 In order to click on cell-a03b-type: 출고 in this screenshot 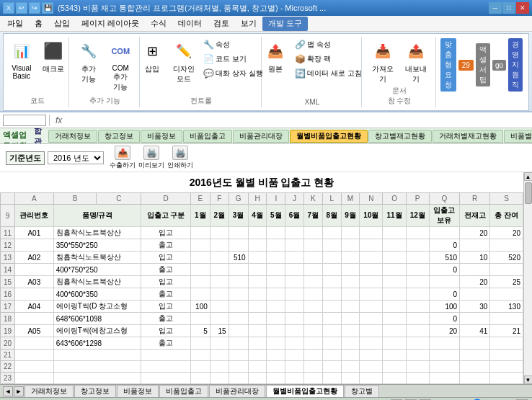, I will do `click(166, 294)`.